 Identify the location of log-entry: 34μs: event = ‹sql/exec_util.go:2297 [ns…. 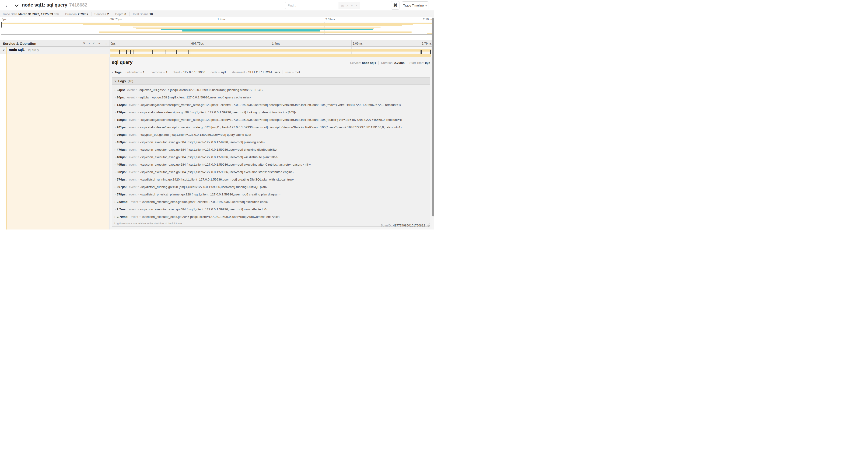
(272, 90).